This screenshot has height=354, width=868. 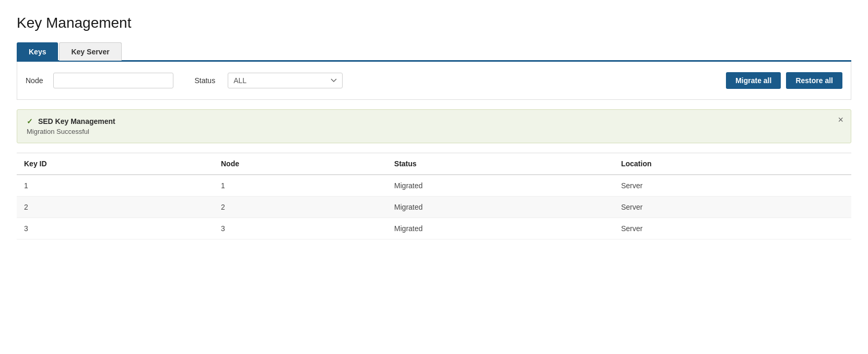 What do you see at coordinates (841, 120) in the screenshot?
I see `banner-close-button: ×` at bounding box center [841, 120].